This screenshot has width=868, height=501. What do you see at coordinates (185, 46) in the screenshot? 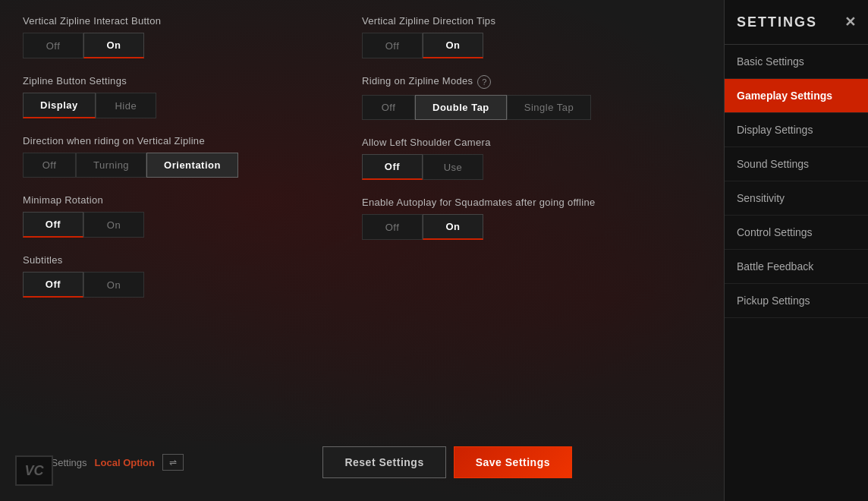
I see `btn-group-vertical-zipline-interact: OffOn` at bounding box center [185, 46].